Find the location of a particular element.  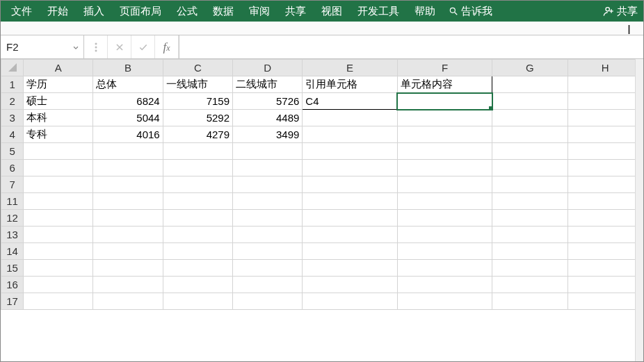

vertical-scrollbar is located at coordinates (639, 210).